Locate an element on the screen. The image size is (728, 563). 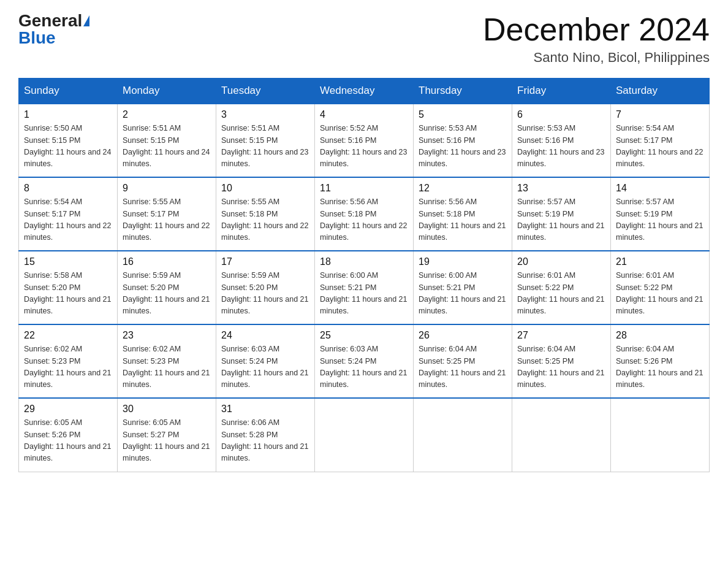
calendar-cell: 26Sunrise: 6:04 AMSunset: 5:25 PMDayligh… is located at coordinates (463, 361).